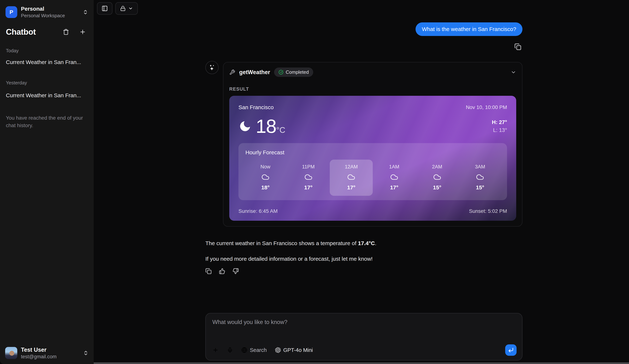 This screenshot has width=629, height=364. What do you see at coordinates (437, 178) in the screenshot?
I see `hour-column: 2AM 15°` at bounding box center [437, 178].